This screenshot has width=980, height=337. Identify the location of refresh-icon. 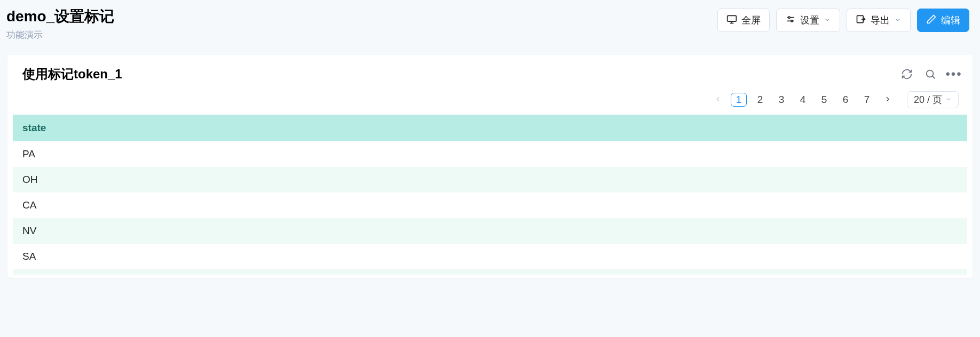
(907, 74).